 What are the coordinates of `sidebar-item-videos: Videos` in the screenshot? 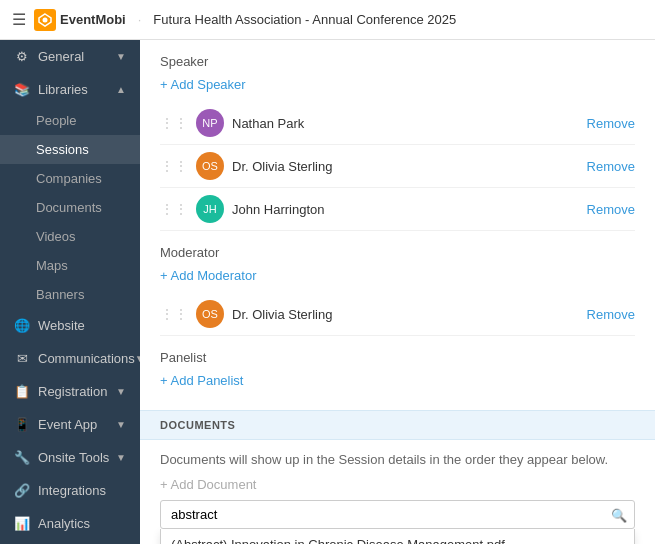 It's located at (70, 236).